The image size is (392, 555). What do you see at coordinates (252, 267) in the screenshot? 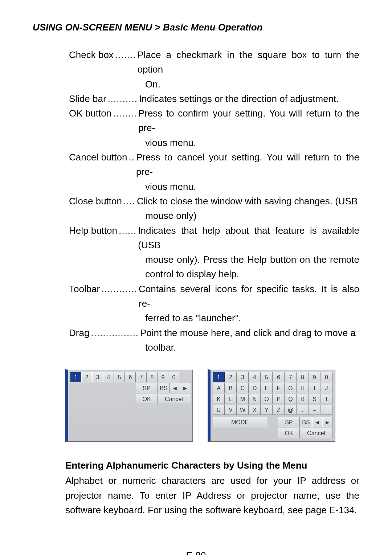
I see `def-body-cont: mouse only). Press the Help button on th…` at bounding box center [252, 267].